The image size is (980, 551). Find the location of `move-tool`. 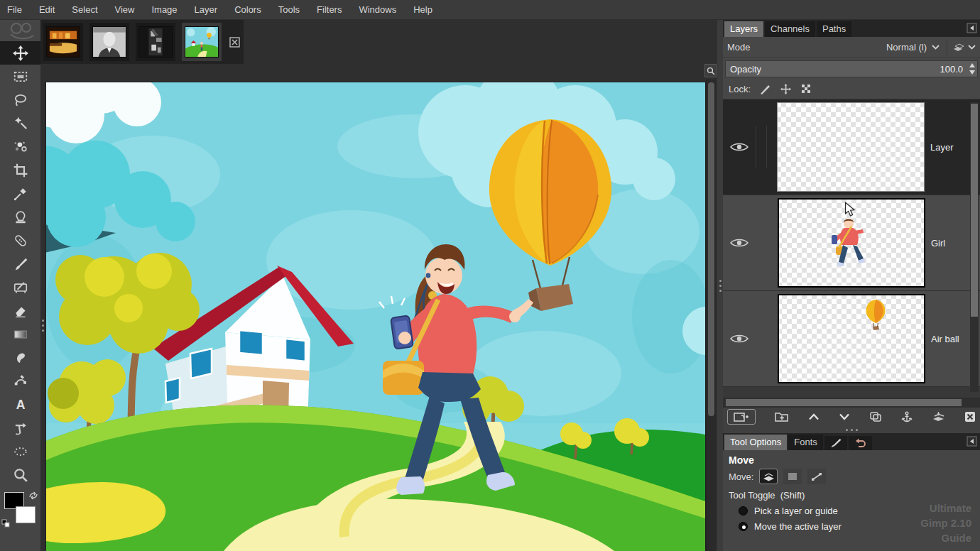

move-tool is located at coordinates (20, 53).